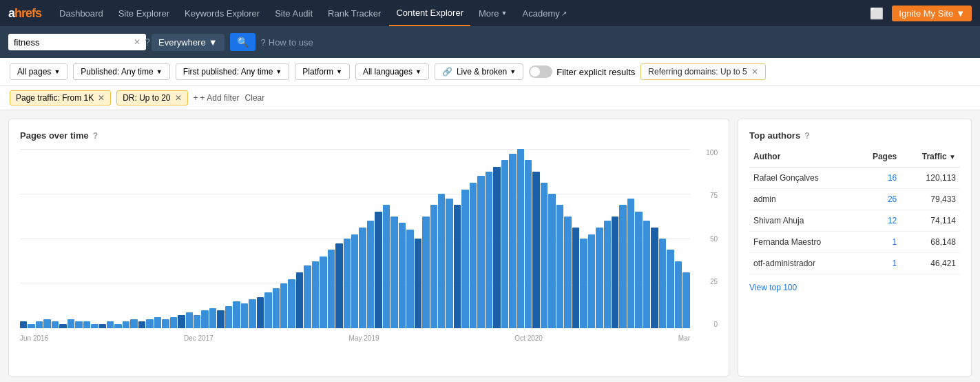 The width and height of the screenshot is (980, 382). What do you see at coordinates (393, 72) in the screenshot?
I see `languages-filter: All languages ▼` at bounding box center [393, 72].